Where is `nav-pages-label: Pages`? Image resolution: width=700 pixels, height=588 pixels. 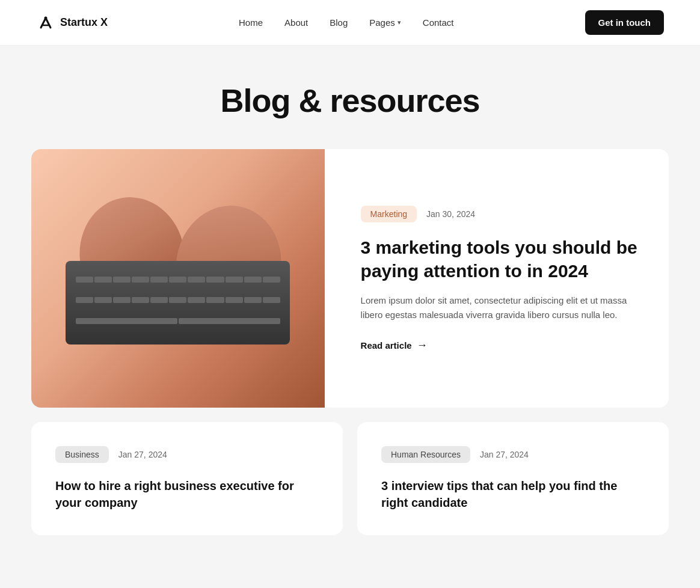
nav-pages-label: Pages is located at coordinates (382, 23).